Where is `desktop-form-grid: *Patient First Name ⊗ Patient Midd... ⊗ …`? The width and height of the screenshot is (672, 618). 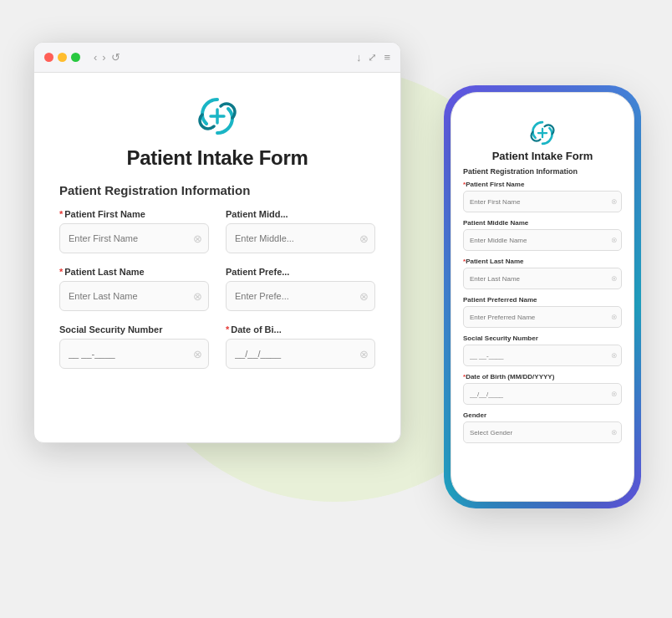 desktop-form-grid: *Patient First Name ⊗ Patient Midd... ⊗ … is located at coordinates (217, 289).